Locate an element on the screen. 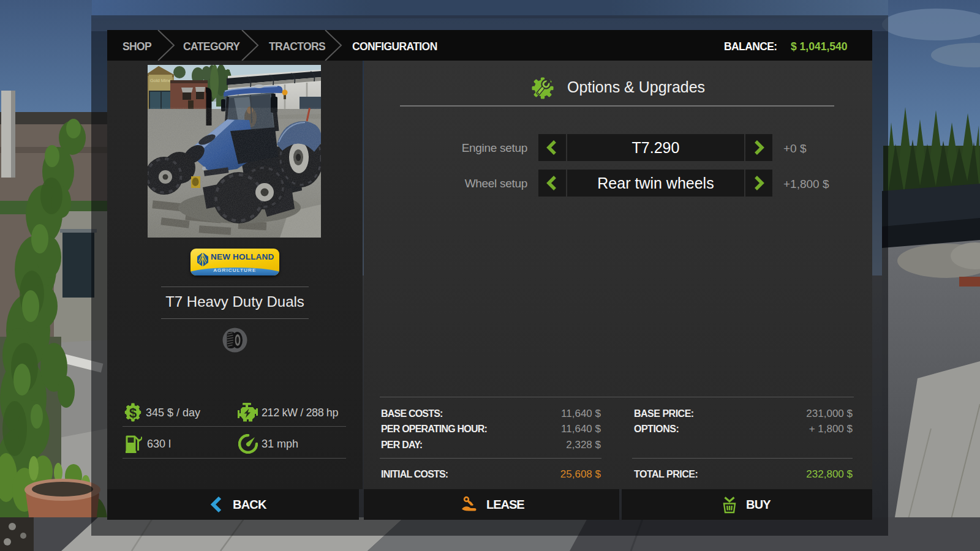  svg-text: Gold Mine is located at coordinates (160, 81).